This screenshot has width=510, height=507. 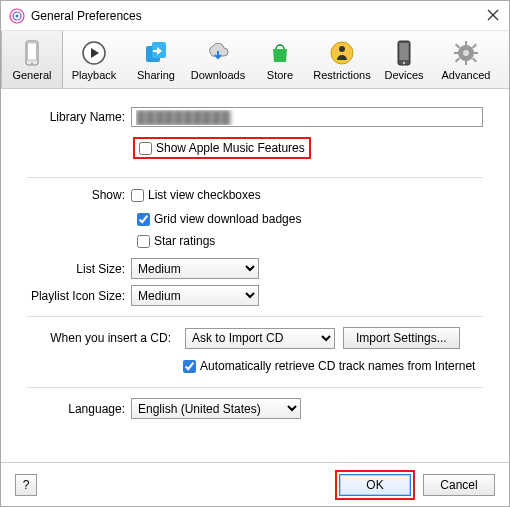 I want to click on language-select: English (United States), so click(x=216, y=408).